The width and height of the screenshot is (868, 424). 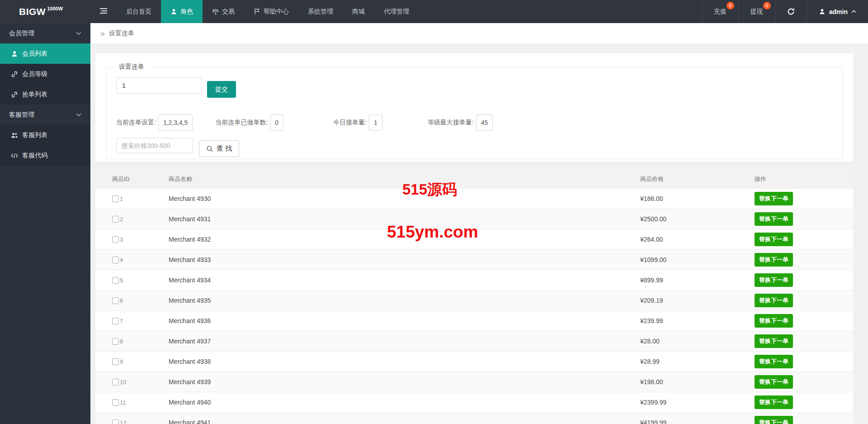 I want to click on goods-name: Merchant 4933, so click(x=404, y=260).